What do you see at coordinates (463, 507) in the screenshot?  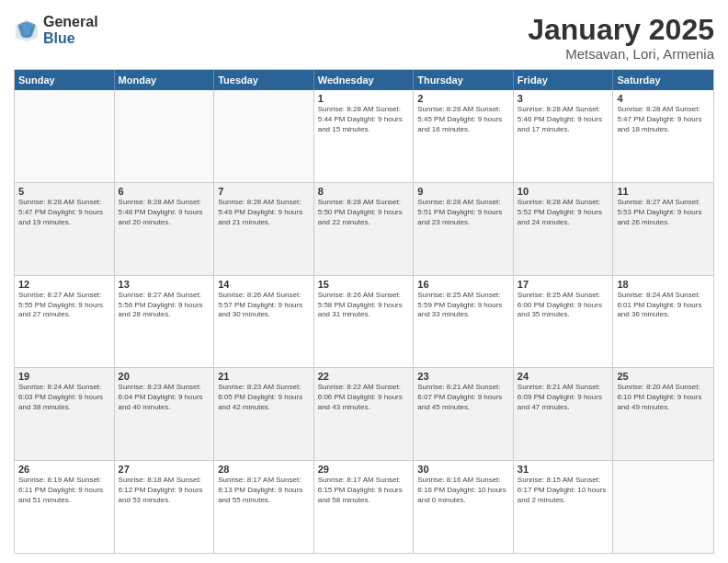 I see `calendar-cell: 30Sunrise: 8:16 AM Sunset: 6:16 PM Dayli…` at bounding box center [463, 507].